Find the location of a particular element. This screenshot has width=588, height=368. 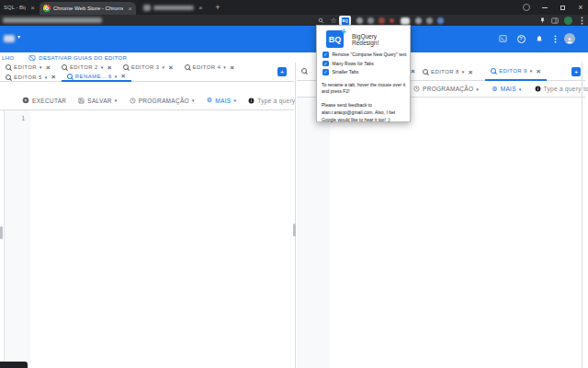

truncated-action-label: LHO is located at coordinates (7, 58).